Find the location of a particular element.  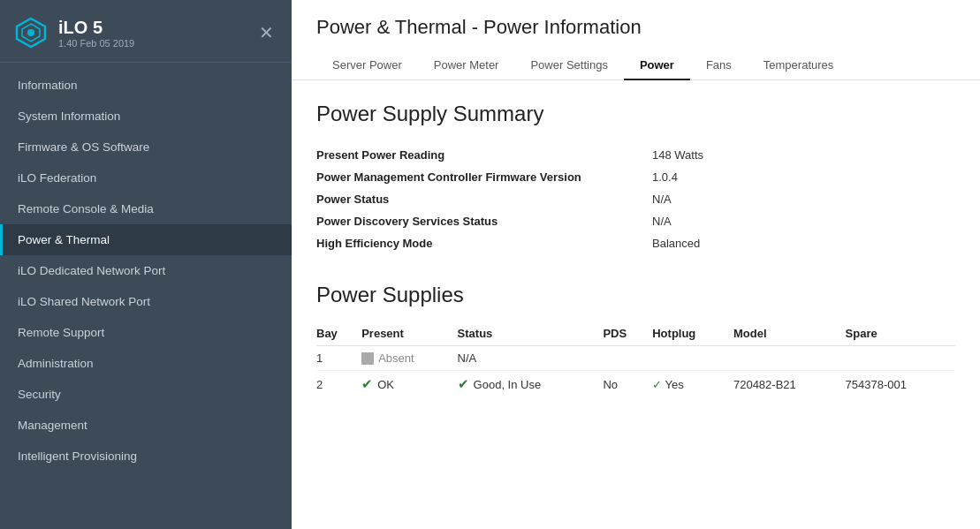

page-title: Power & Thermal - Power Information is located at coordinates (636, 27).